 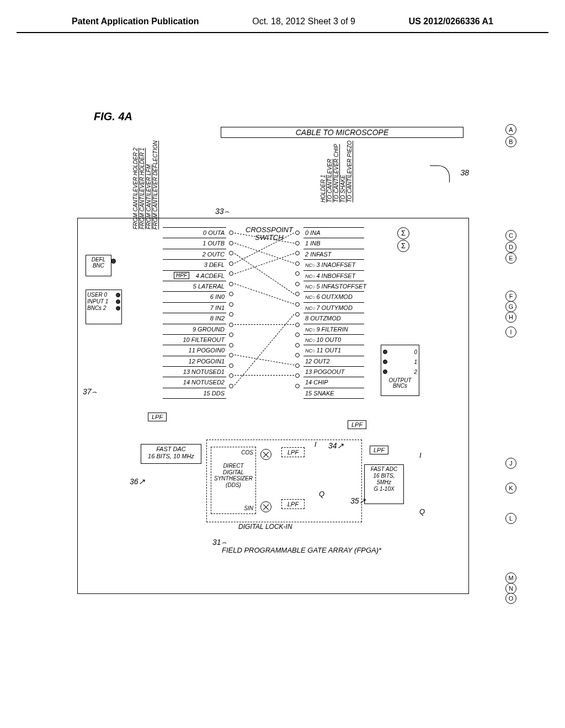 What do you see at coordinates (194, 308) in the screenshot?
I see `switch-row-left: 7 IN1` at bounding box center [194, 308].